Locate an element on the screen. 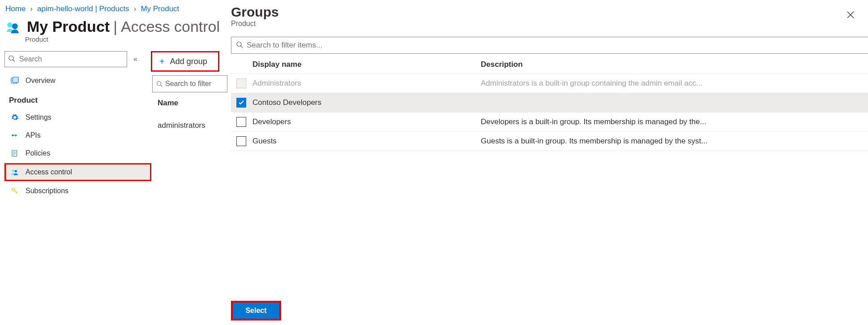  panel-subtitle: Product is located at coordinates (550, 28).